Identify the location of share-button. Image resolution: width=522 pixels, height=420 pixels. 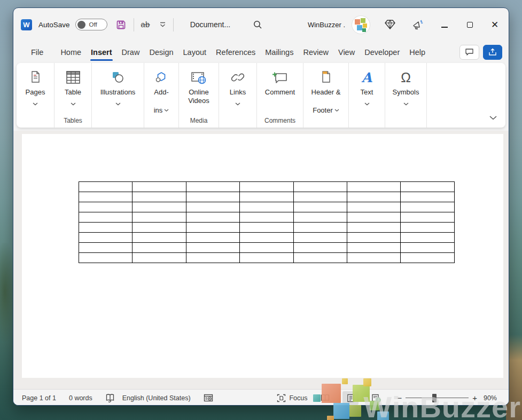
(493, 52).